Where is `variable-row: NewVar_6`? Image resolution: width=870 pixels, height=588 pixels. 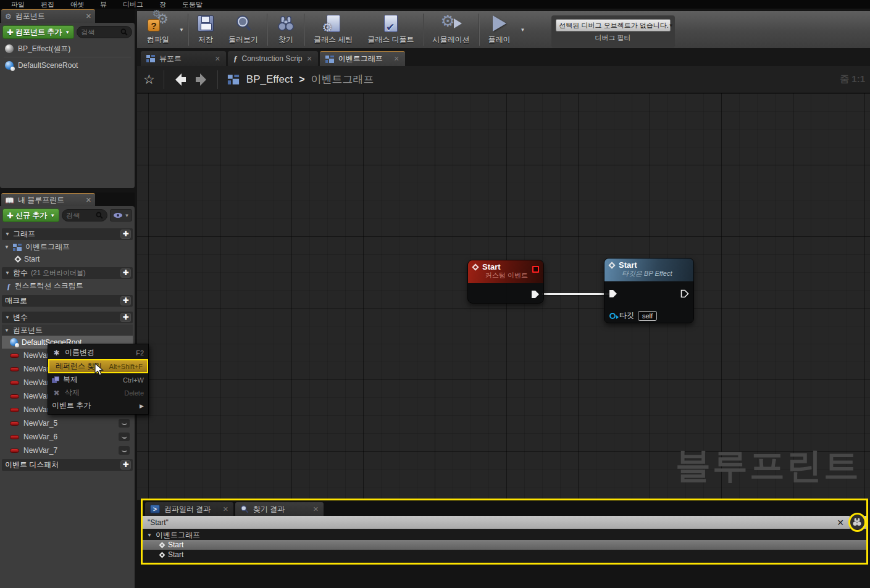
variable-row: NewVar_6 is located at coordinates (67, 437).